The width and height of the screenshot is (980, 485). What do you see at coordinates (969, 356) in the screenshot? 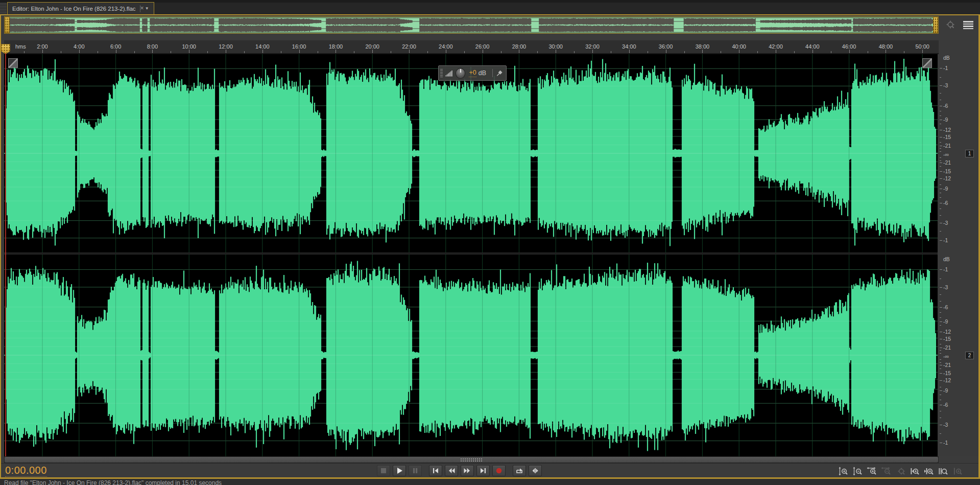
I see `channel-badge-2: 2` at bounding box center [969, 356].